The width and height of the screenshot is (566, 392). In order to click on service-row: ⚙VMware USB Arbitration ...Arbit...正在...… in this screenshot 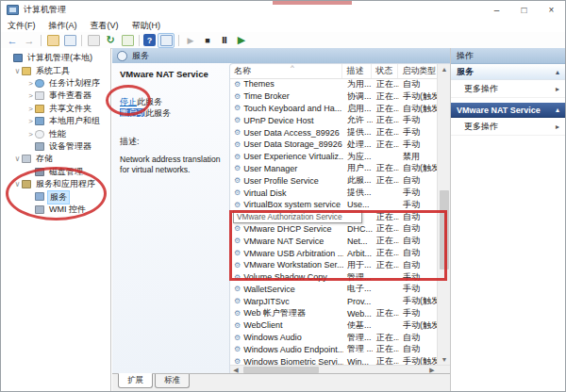, I will do `click(334, 253)`.